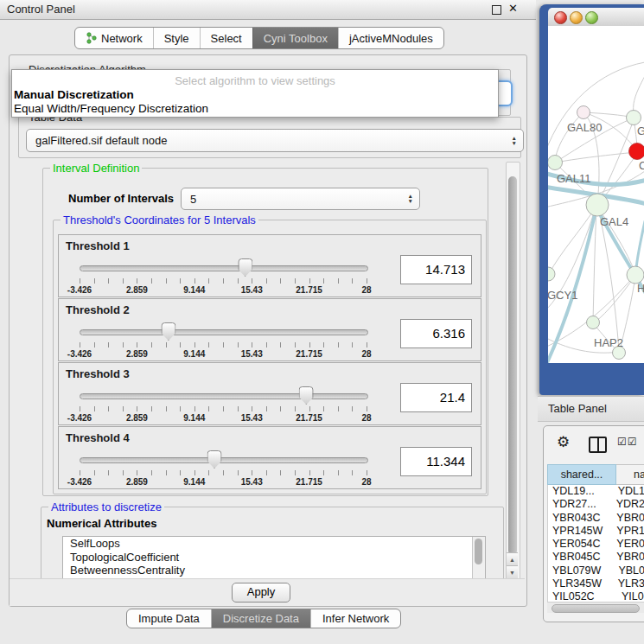 This screenshot has height=644, width=644. Describe the element at coordinates (436, 270) in the screenshot. I see `threshold-value-field: 14.713` at that location.